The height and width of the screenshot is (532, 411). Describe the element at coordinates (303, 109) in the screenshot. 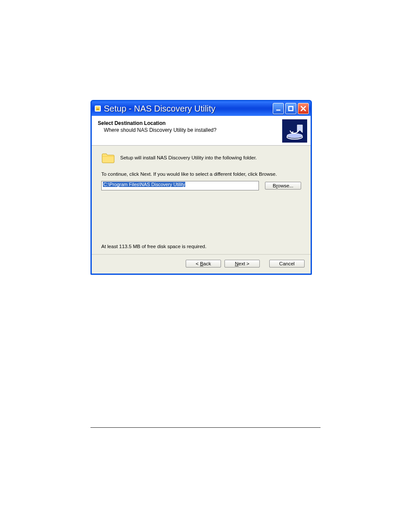

I see `close-button` at that location.